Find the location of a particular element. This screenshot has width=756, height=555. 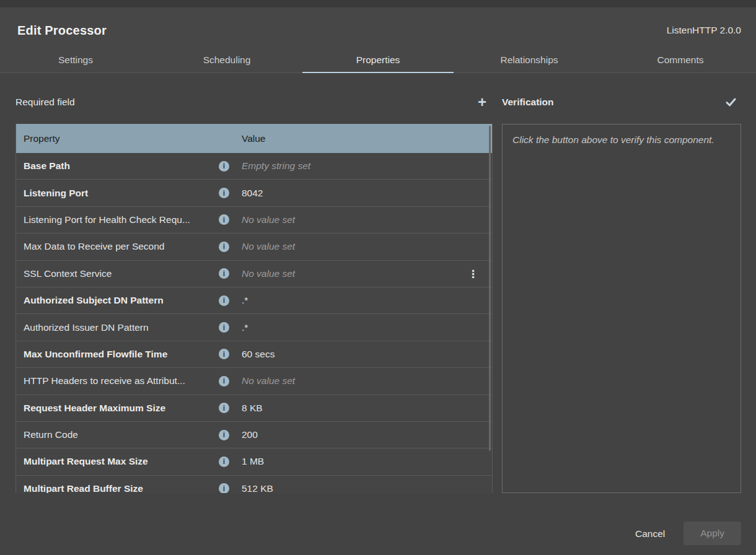

property-row: Authorized Subject DN Pattern i .* ⋮ is located at coordinates (254, 301).